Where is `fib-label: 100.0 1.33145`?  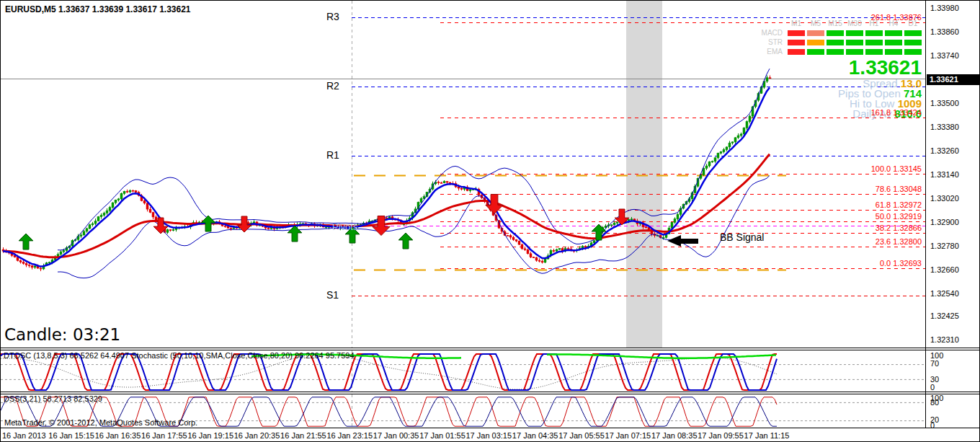 fib-label: 100.0 1.33145 is located at coordinates (896, 169).